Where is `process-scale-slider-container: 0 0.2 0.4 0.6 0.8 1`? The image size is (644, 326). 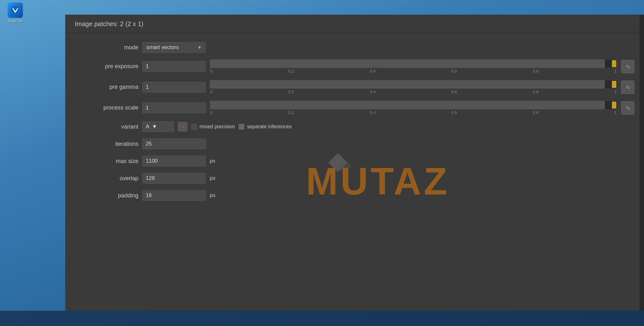 process-scale-slider-container: 0 0.2 0.4 0.6 0.8 1 is located at coordinates (414, 108).